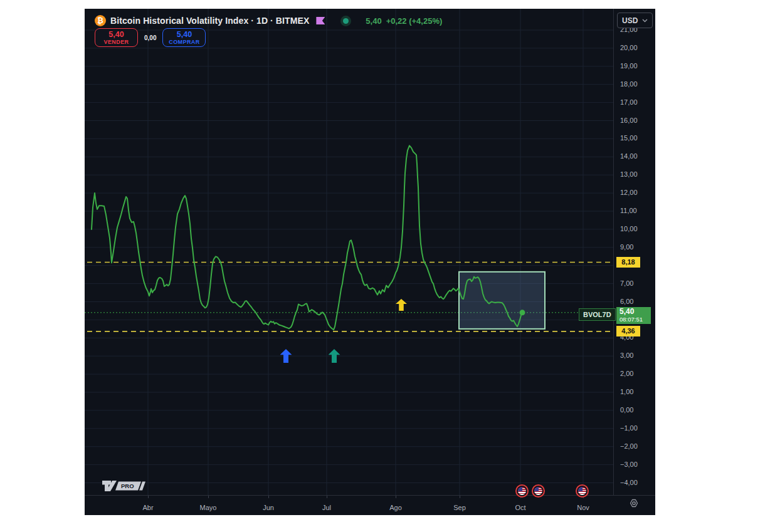 Image resolution: width=775 pixels, height=532 pixels. What do you see at coordinates (148, 508) in the screenshot?
I see `month-label-abr: Abr` at bounding box center [148, 508].